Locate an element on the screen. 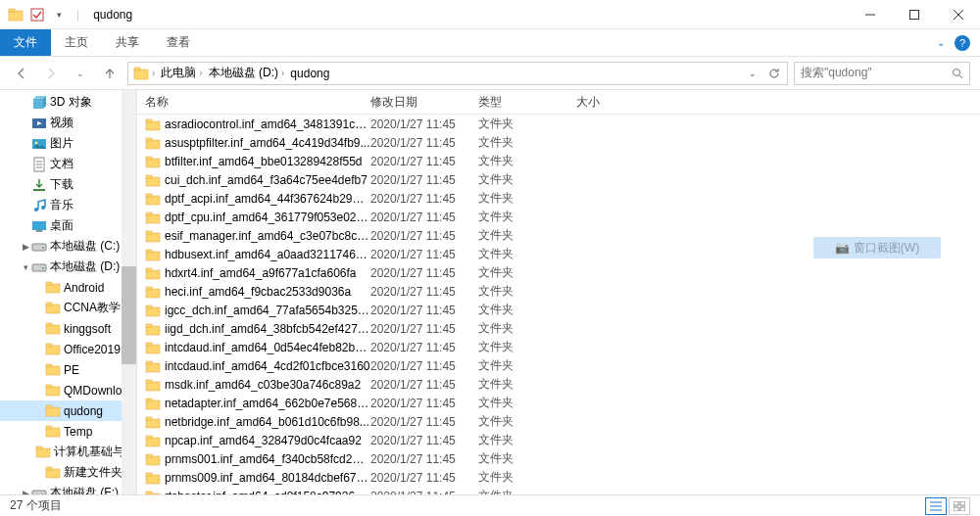  nav-item-label: 视频 is located at coordinates (62, 123).